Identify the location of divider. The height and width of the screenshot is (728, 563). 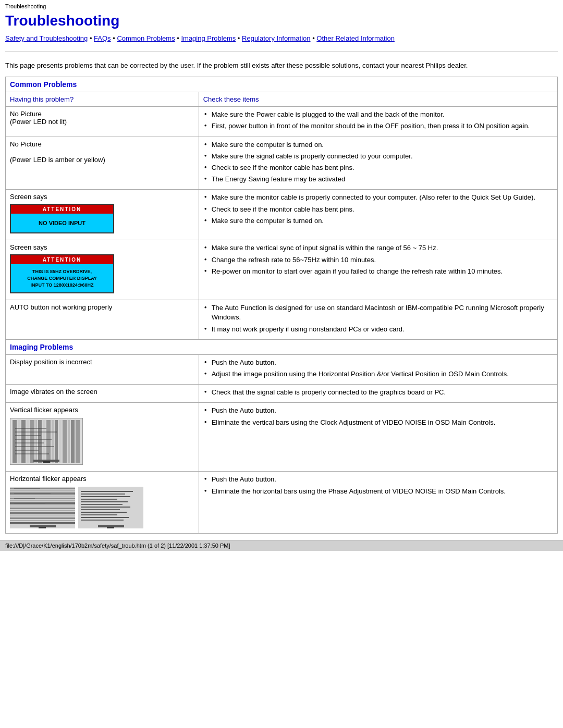
(282, 52).